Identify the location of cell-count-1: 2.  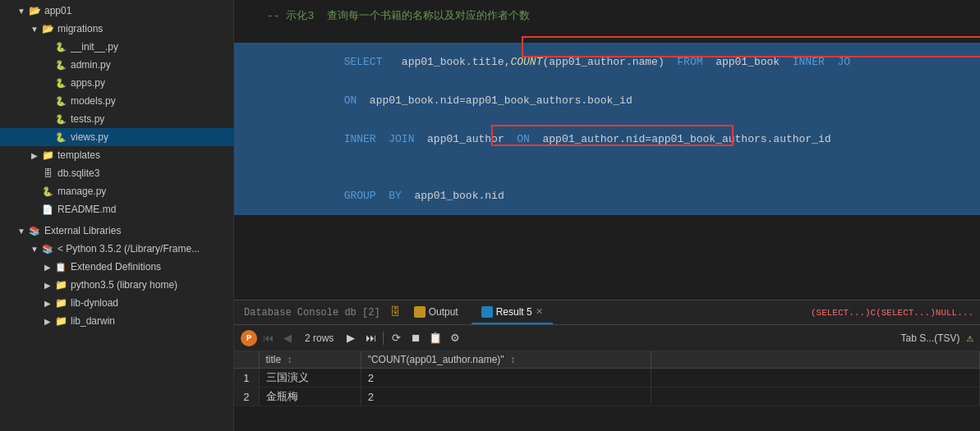
(506, 378).